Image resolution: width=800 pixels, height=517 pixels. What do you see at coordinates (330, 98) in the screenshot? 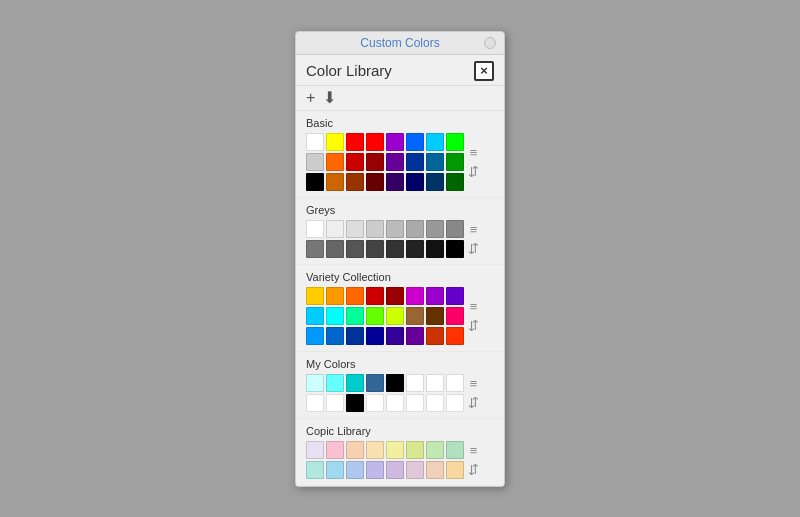
I see `download-button: ⬇` at bounding box center [330, 98].